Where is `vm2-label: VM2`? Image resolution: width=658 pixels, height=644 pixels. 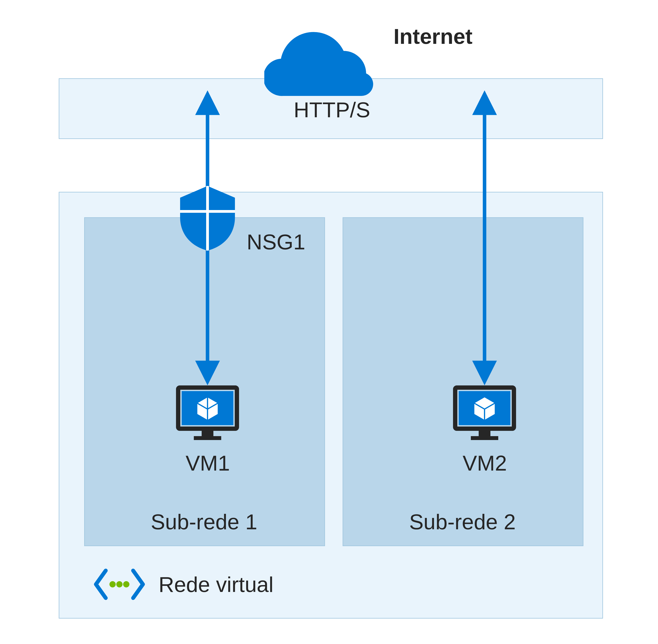 vm2-label: VM2 is located at coordinates (484, 463).